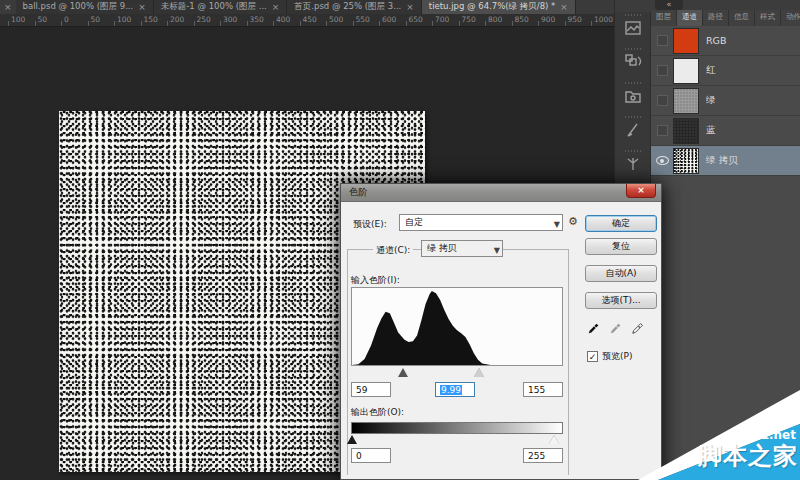 This screenshot has height=480, width=800. Describe the element at coordinates (610, 356) in the screenshot. I see `preview-row: ✓ 预览(P)` at that location.